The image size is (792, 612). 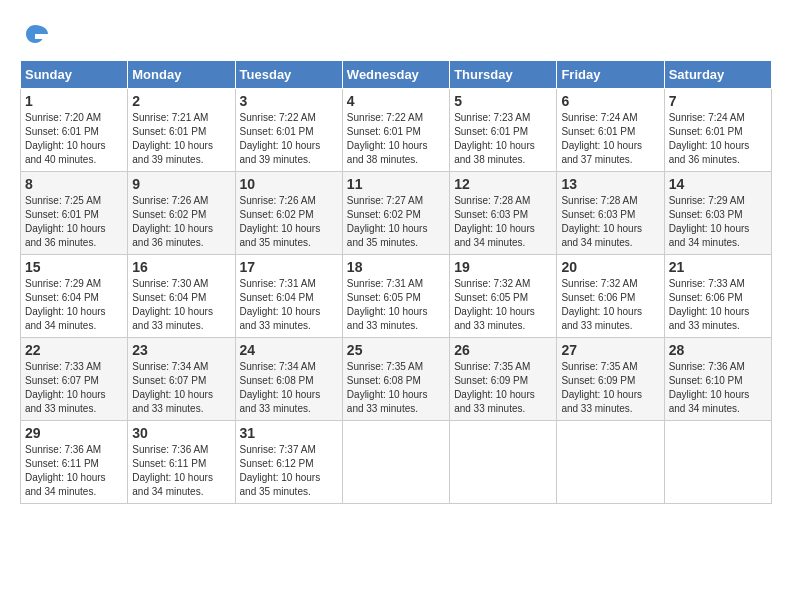 What do you see at coordinates (289, 388) in the screenshot?
I see `day-info: Sunrise: 7:34 AMSunset: 6:08 PMDaylight:…` at bounding box center [289, 388].